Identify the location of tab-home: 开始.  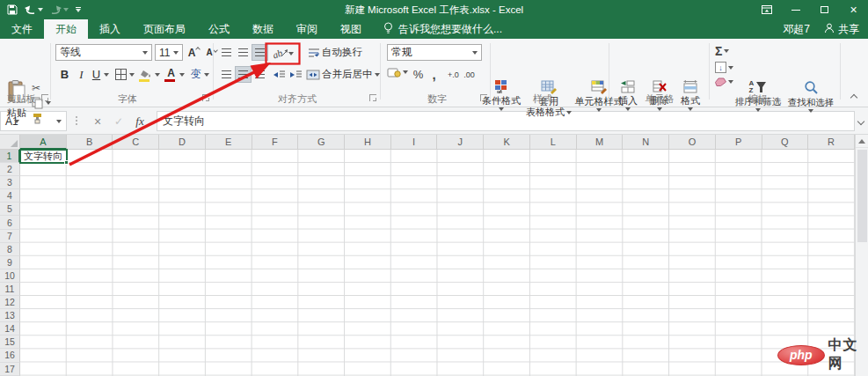
(66, 29).